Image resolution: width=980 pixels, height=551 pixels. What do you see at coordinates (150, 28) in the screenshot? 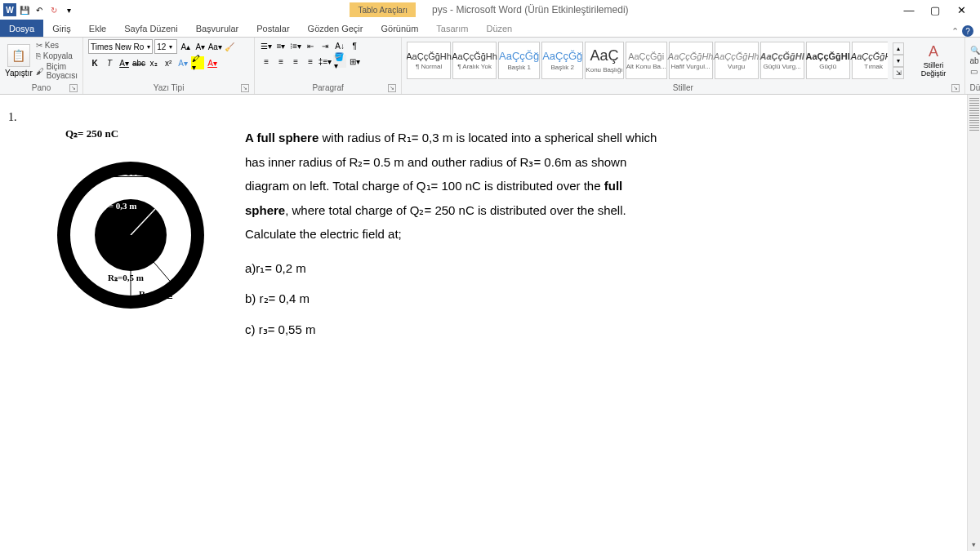
I see `tab-sayfa-duzeni: Sayfa Düzeni` at bounding box center [150, 28].